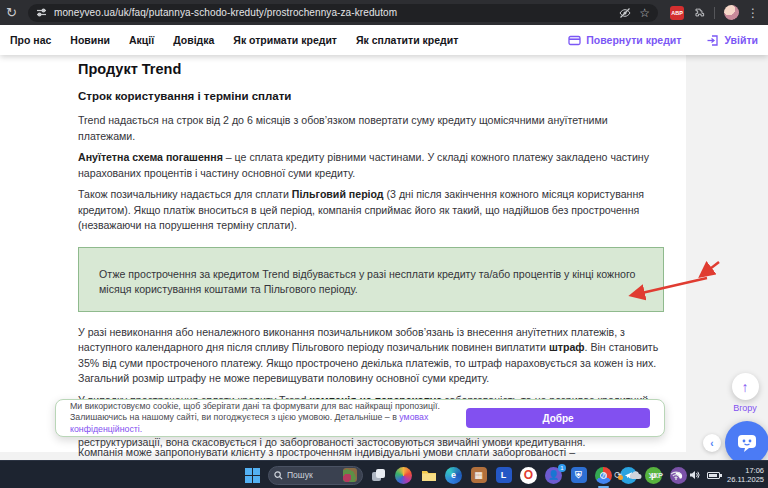 This screenshot has width=768, height=488. What do you see at coordinates (694, 475) in the screenshot?
I see `volume-icon` at bounding box center [694, 475].